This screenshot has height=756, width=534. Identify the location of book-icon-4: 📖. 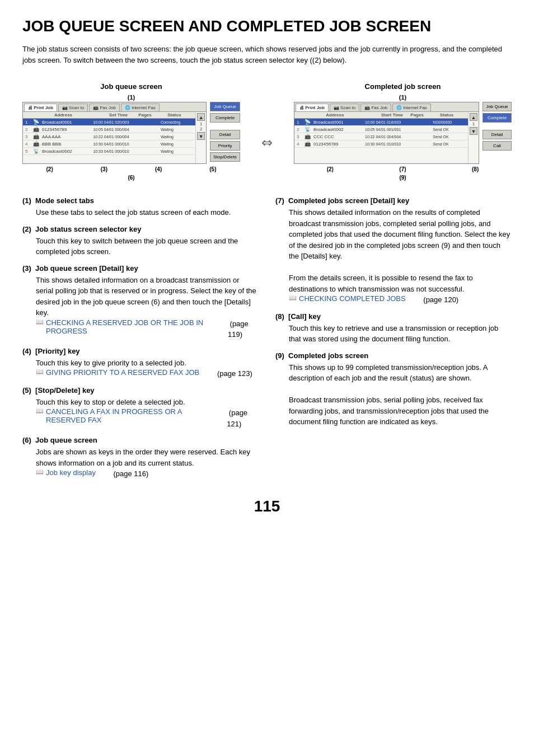
(40, 372).